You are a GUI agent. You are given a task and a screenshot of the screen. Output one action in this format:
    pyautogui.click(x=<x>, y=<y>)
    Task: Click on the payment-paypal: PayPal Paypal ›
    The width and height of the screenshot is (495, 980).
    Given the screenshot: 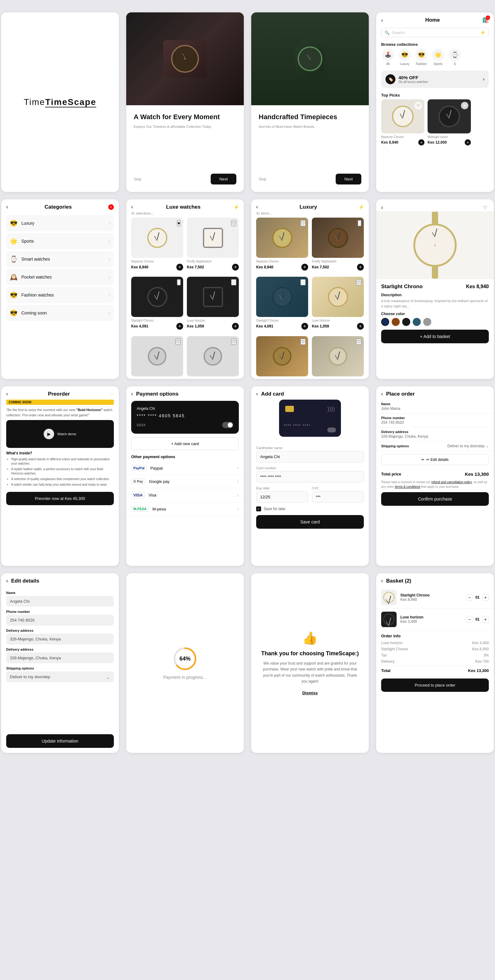 What is the action you would take?
    pyautogui.click(x=185, y=468)
    